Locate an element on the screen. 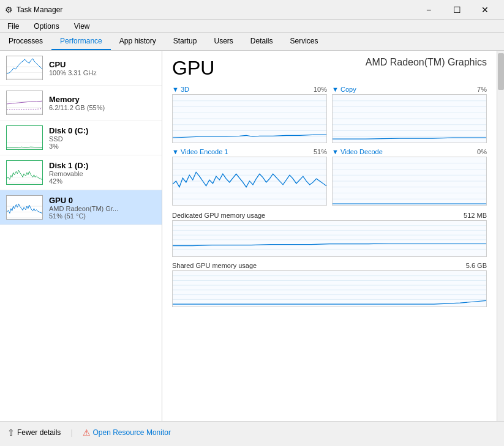  sidebar-item-memory: Memory 6.2/11.2 GB (55%) is located at coordinates (81, 103).